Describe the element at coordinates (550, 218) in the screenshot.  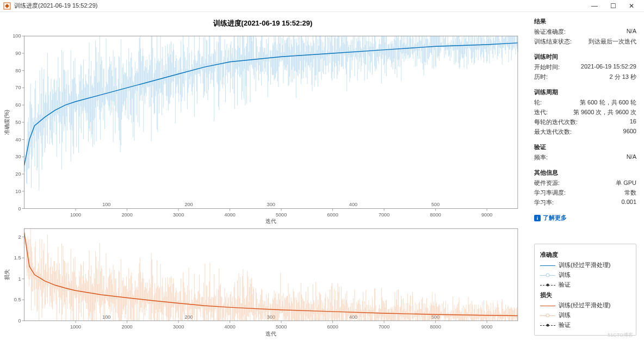
I see `learn-more-link: i 了解更多` at that location.